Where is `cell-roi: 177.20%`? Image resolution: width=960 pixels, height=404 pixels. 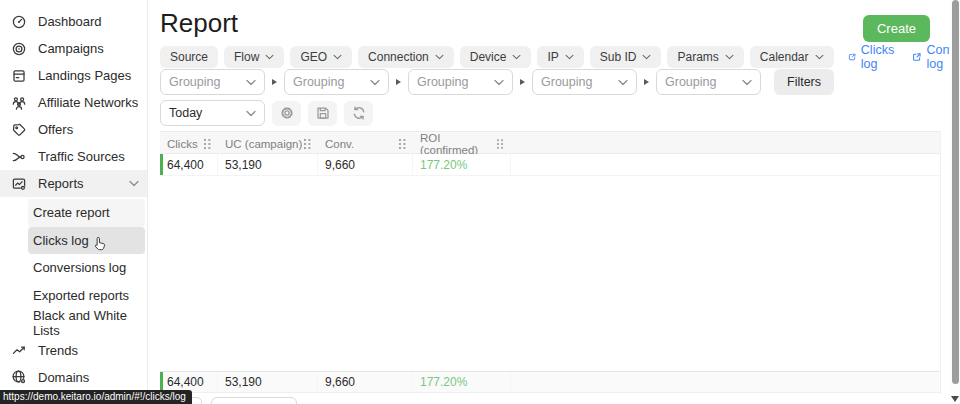 cell-roi: 177.20% is located at coordinates (462, 164).